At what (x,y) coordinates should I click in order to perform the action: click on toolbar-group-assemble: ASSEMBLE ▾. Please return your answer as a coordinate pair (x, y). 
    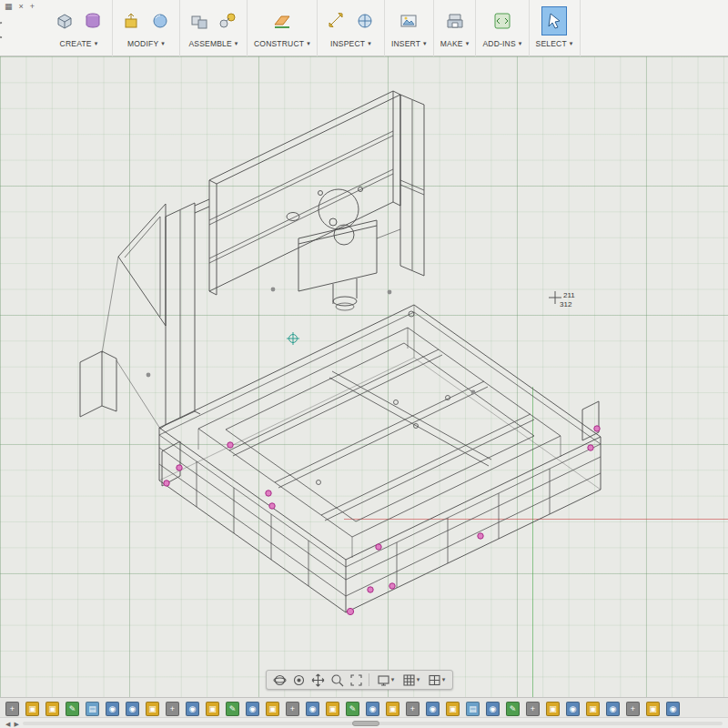
    Looking at the image, I should click on (214, 28).